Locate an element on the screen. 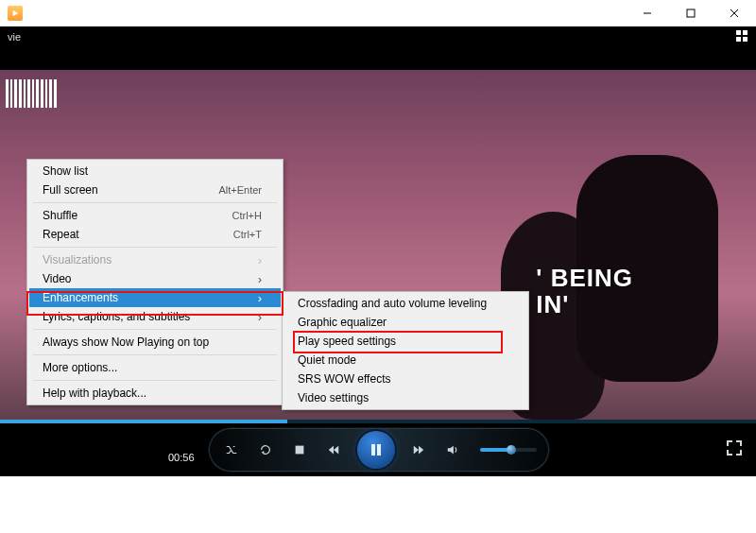 This screenshot has width=756, height=533. stop-button is located at coordinates (300, 450).